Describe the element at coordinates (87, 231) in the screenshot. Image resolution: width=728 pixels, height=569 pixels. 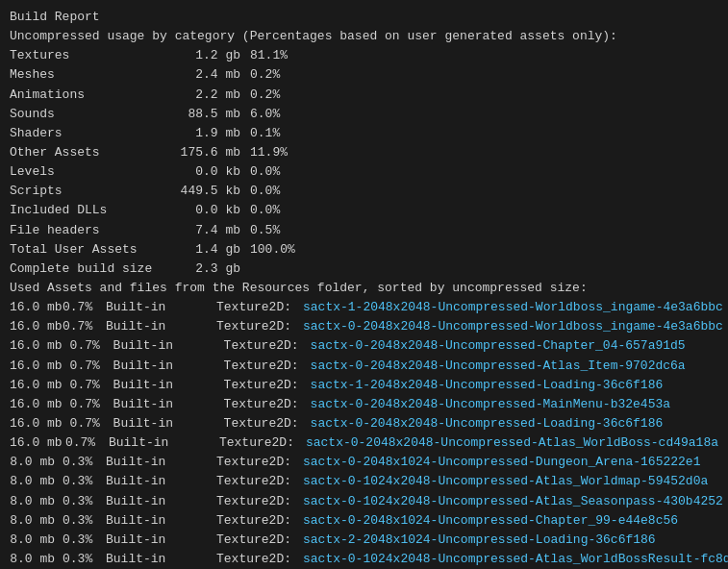
I see `category-name: File headers` at that location.